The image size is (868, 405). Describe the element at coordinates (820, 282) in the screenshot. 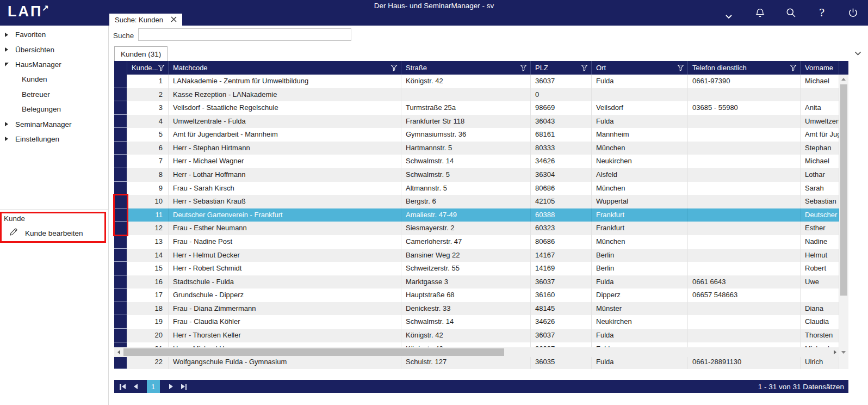

I see `cell-vorname: Uwe` at that location.